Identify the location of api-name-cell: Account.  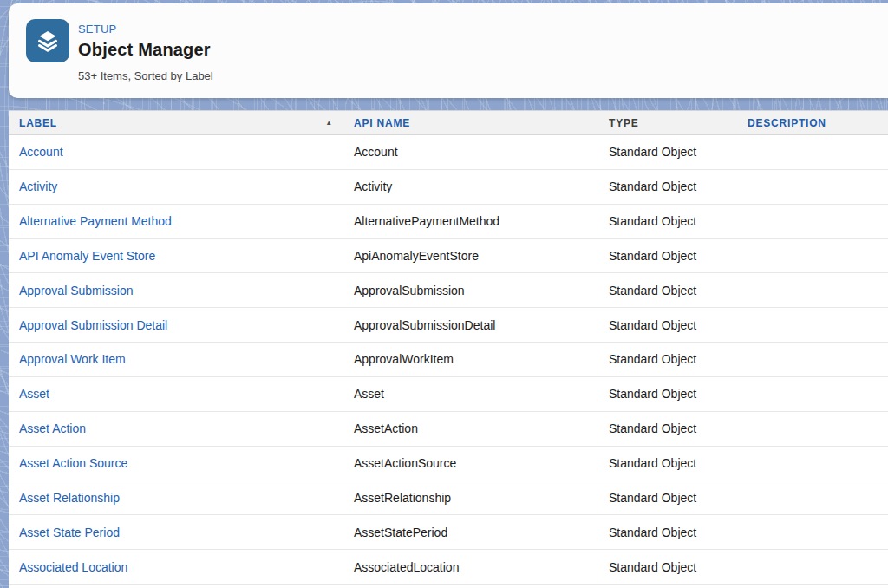
(473, 152).